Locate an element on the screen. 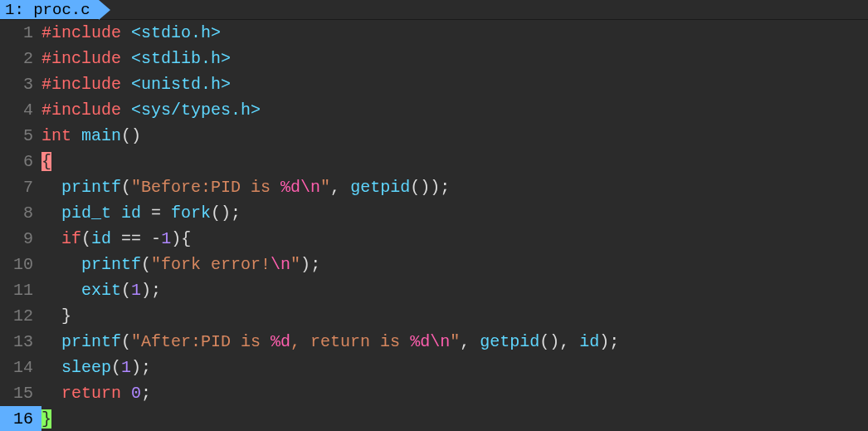  code-line: 4#include <sys/types.h> is located at coordinates (434, 110).